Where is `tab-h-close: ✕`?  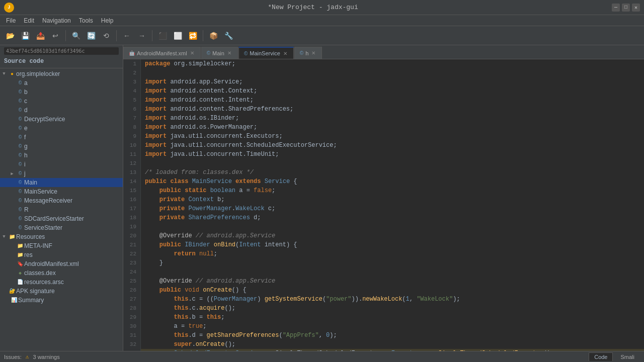
tab-h-close: ✕ is located at coordinates (313, 53).